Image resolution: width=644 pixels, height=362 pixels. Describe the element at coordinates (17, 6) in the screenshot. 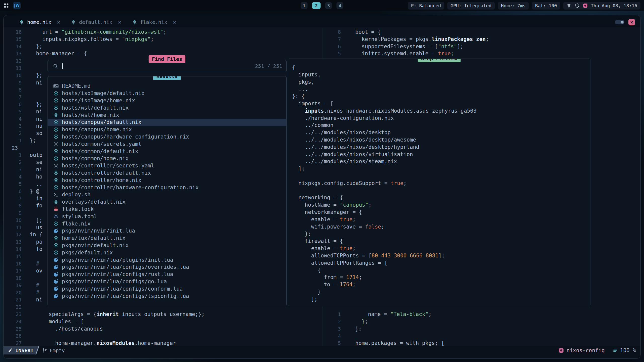

I see `logo-badge: JW` at that location.